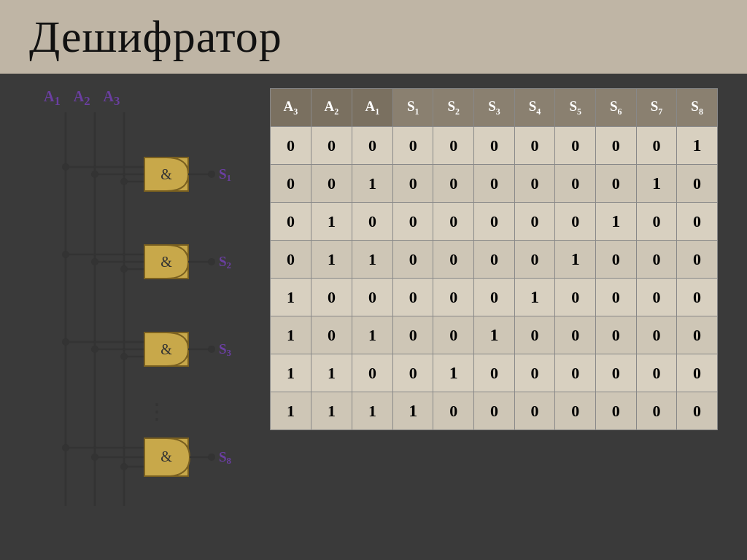 Image resolution: width=747 pixels, height=560 pixels. Describe the element at coordinates (225, 458) in the screenshot. I see `svg-text: S8` at that location.